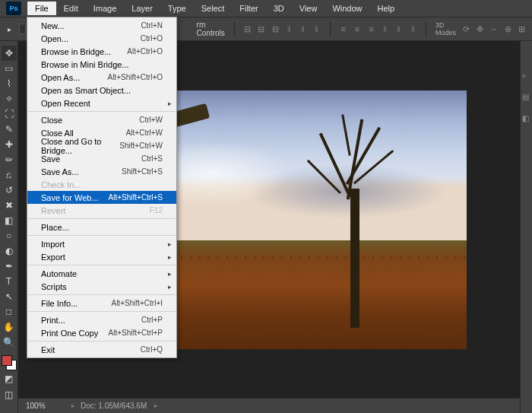 This screenshot has width=532, height=413. What do you see at coordinates (102, 350) in the screenshot?
I see `menu-item-exit: ExitCtrl+Q` at bounding box center [102, 350].